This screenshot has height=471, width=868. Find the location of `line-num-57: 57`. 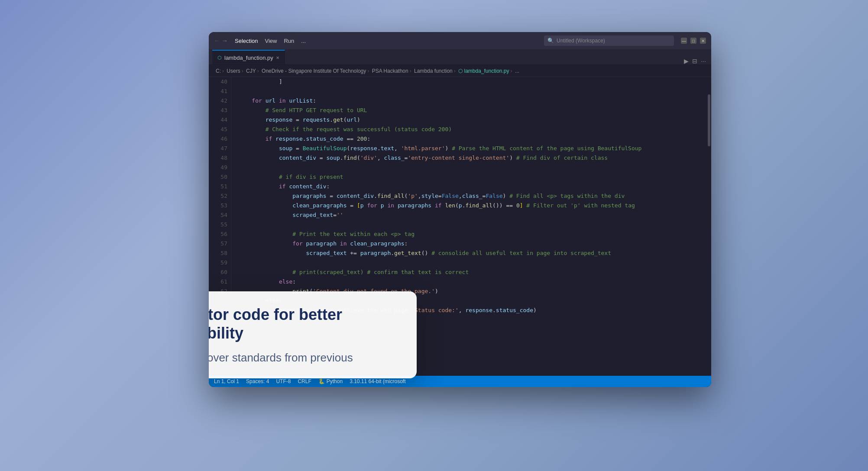

line-num-57: 57 is located at coordinates (221, 244).